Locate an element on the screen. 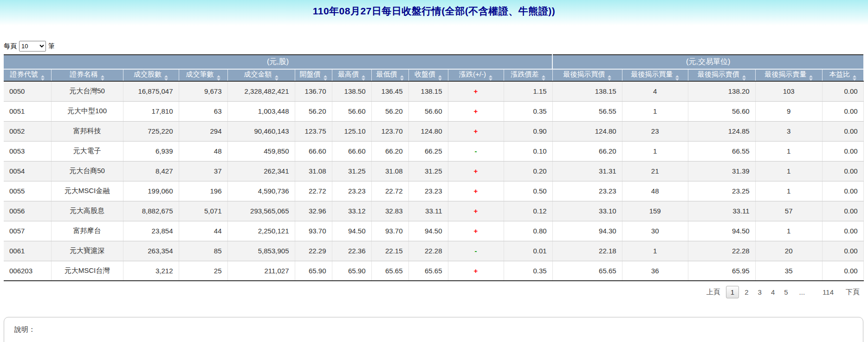 The height and width of the screenshot is (342, 868). cell-transactions: 25 is located at coordinates (203, 271).